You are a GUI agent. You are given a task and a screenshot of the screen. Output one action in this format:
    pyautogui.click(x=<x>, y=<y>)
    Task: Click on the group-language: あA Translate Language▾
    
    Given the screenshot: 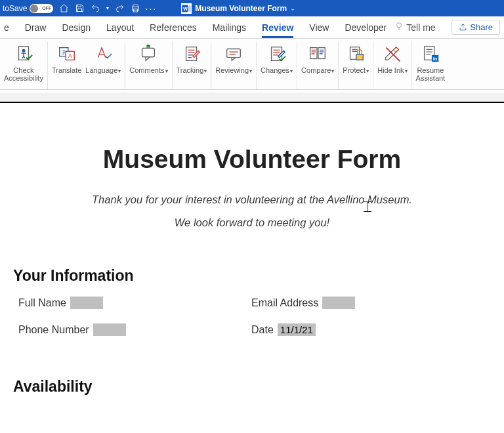 What is the action you would take?
    pyautogui.click(x=87, y=66)
    